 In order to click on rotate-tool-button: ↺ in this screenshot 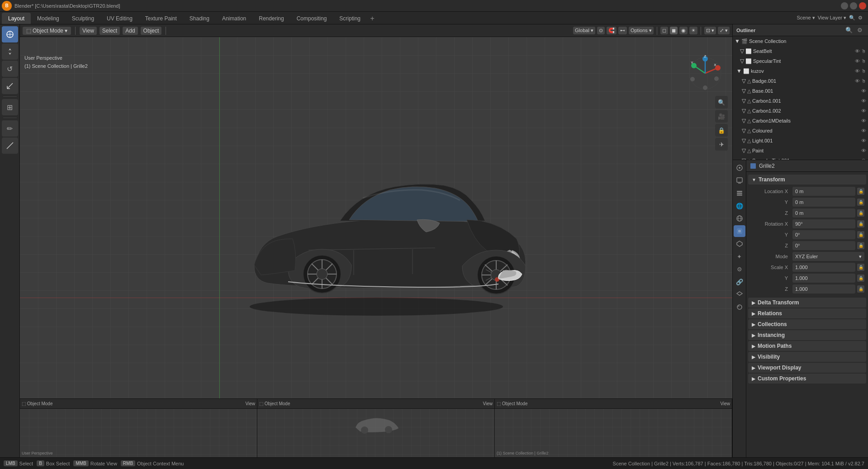, I will do `click(10, 69)`.